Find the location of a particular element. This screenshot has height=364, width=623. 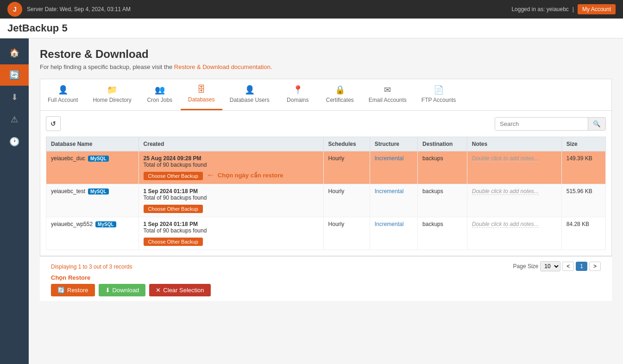

restore-icon-btn: 🔄 is located at coordinates (61, 290).